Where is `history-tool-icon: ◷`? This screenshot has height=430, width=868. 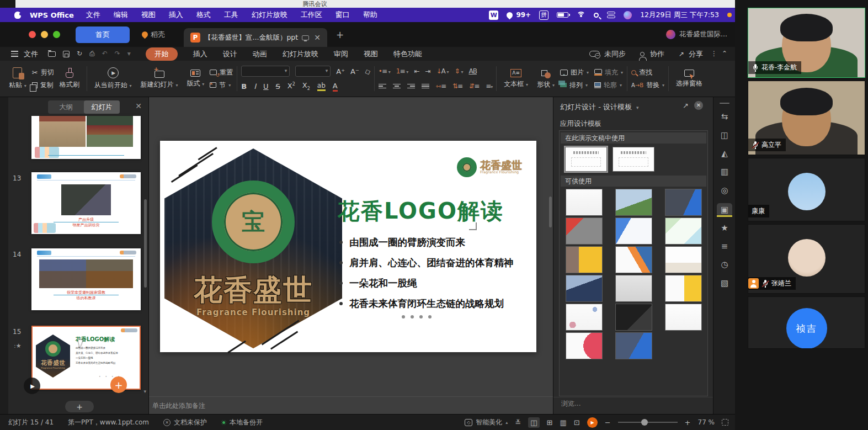
history-tool-icon: ◷ is located at coordinates (725, 264).